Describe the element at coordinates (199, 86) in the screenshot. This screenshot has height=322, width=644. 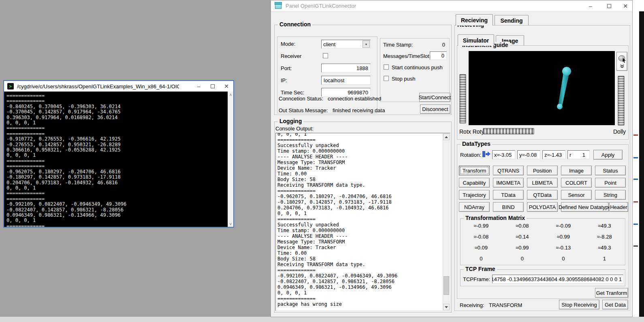
I see `terminal-minimize-button: –` at that location.